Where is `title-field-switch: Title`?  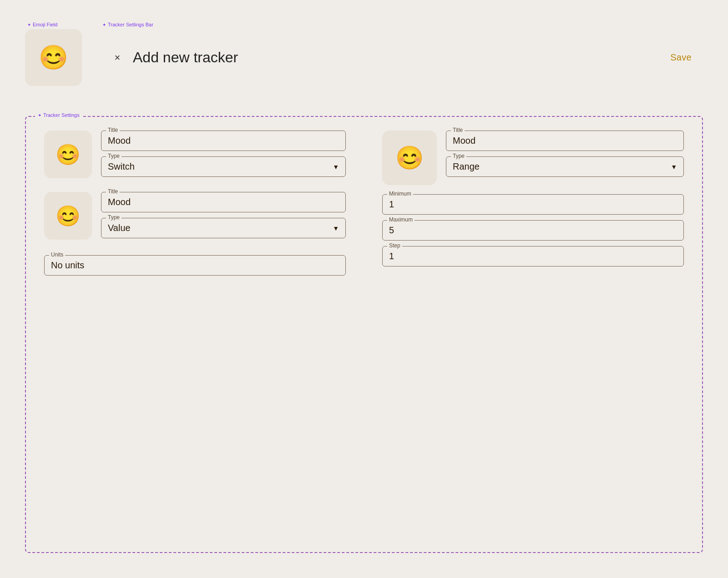 title-field-switch: Title is located at coordinates (223, 141).